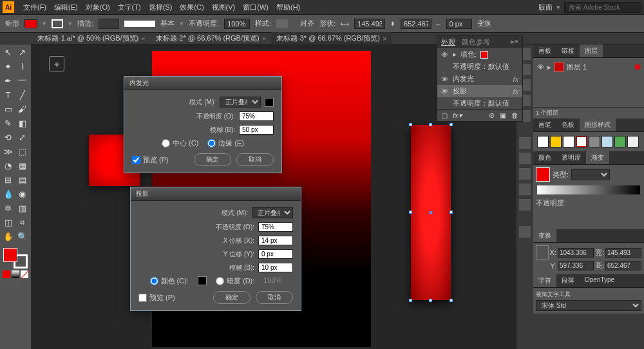 The width and height of the screenshot is (644, 349). Describe the element at coordinates (276, 254) in the screenshot. I see `y-offset-input` at that location.